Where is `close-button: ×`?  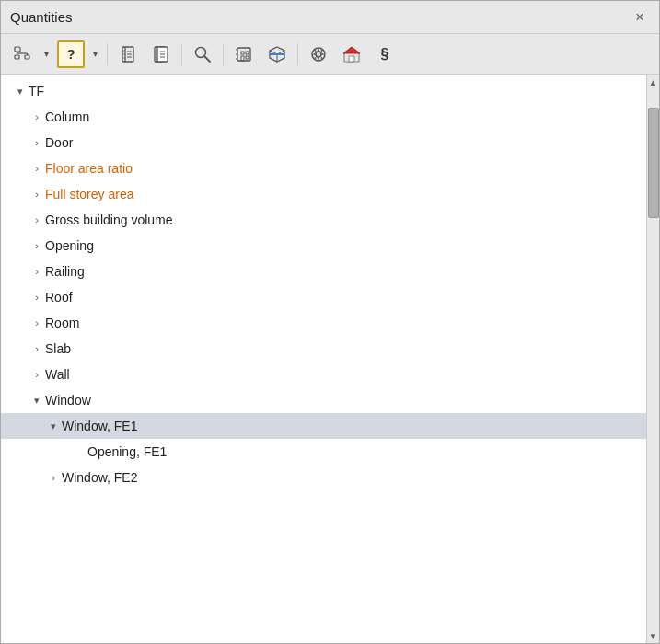
close-button: × is located at coordinates (640, 17).